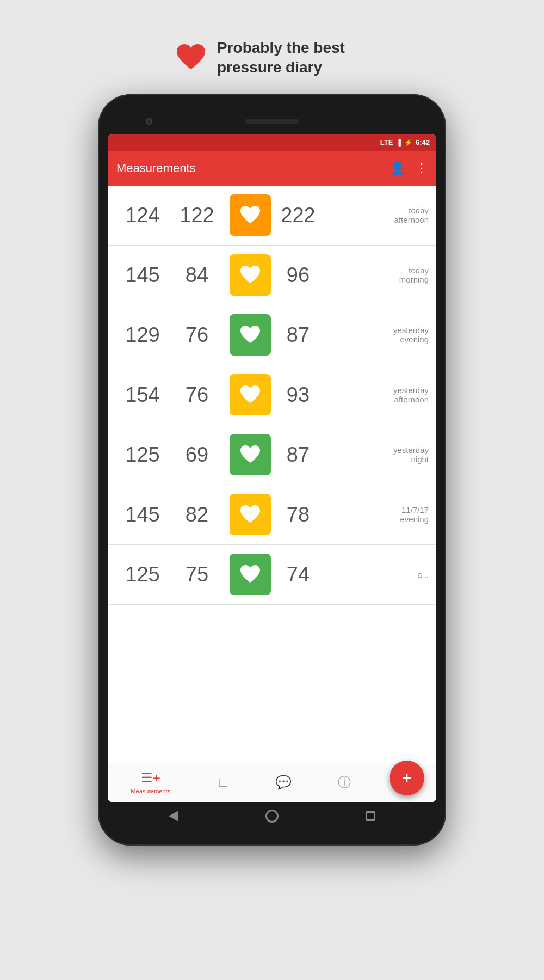 This screenshot has height=980, width=544. I want to click on table-row: 145 82 78 11/7/17 evening, so click(272, 515).